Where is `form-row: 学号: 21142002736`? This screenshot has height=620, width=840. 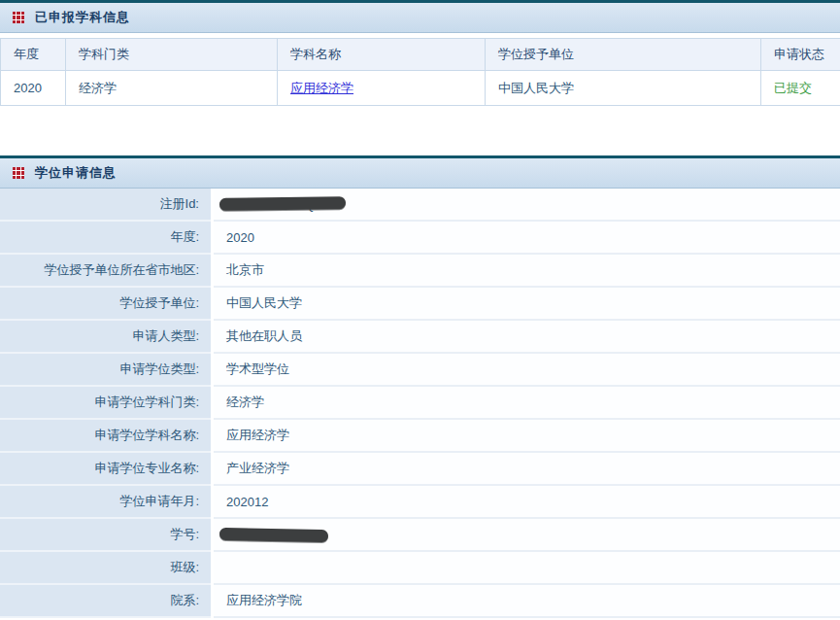 form-row: 学号: 21142002736 is located at coordinates (420, 535).